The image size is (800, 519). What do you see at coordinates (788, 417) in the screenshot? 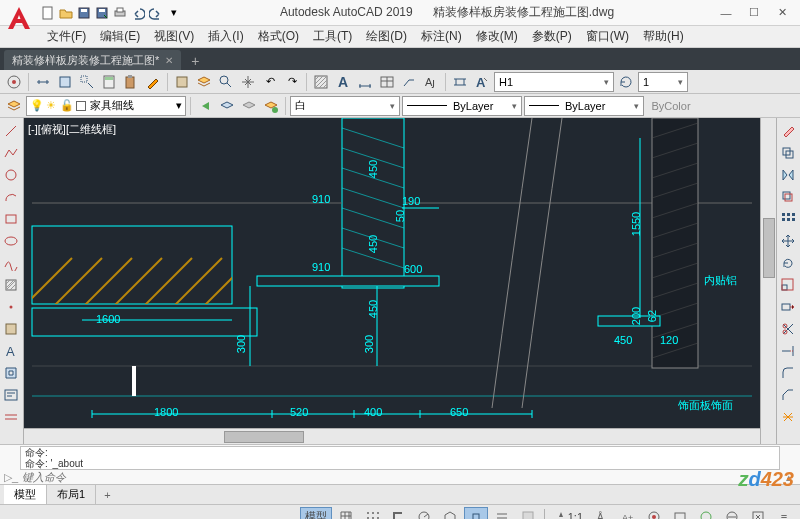
I see `explode-icon` at bounding box center [788, 417].